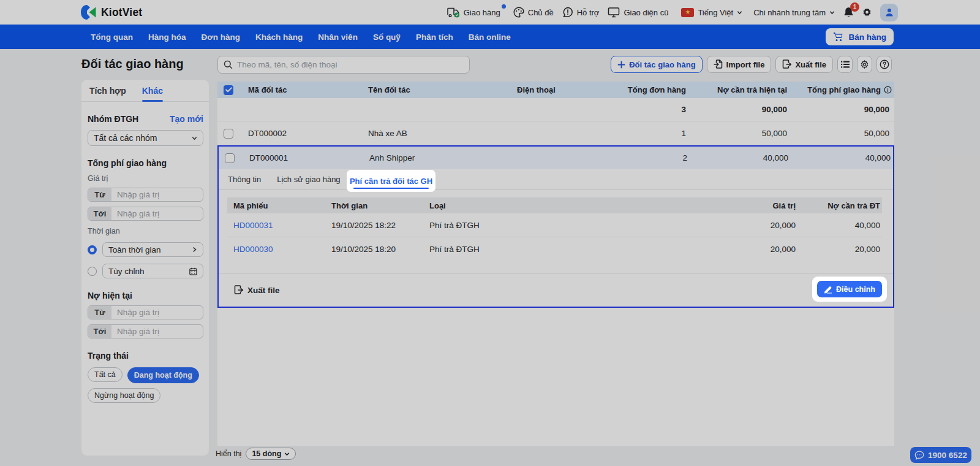 The height and width of the screenshot is (466, 980). What do you see at coordinates (715, 12) in the screenshot?
I see `language-label: Tiếng Việt` at bounding box center [715, 12].